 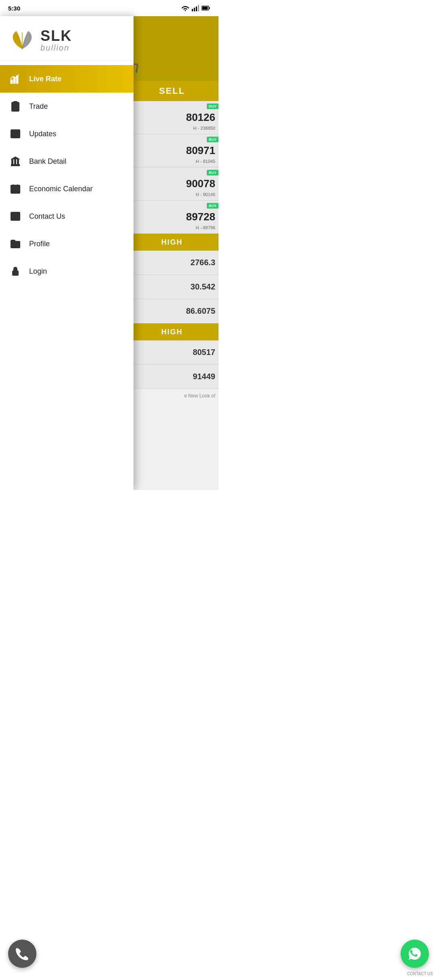 What do you see at coordinates (67, 134) in the screenshot?
I see `nav-item-updates: Updates` at bounding box center [67, 134].